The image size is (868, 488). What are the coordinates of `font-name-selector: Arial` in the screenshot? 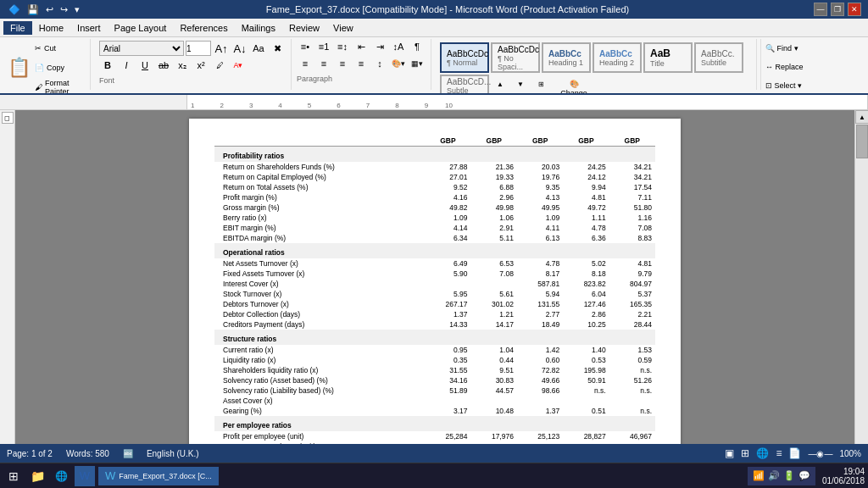 It's located at (142, 48).